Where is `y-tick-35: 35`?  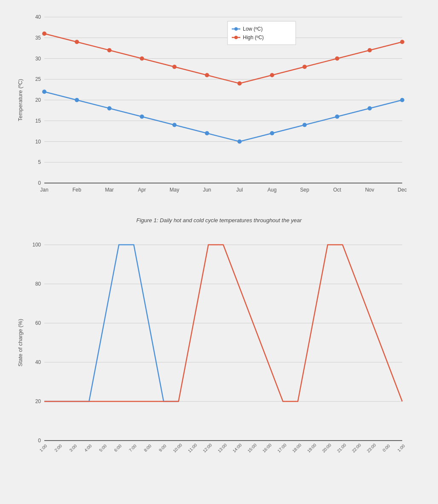 y-tick-35: 35 is located at coordinates (38, 38).